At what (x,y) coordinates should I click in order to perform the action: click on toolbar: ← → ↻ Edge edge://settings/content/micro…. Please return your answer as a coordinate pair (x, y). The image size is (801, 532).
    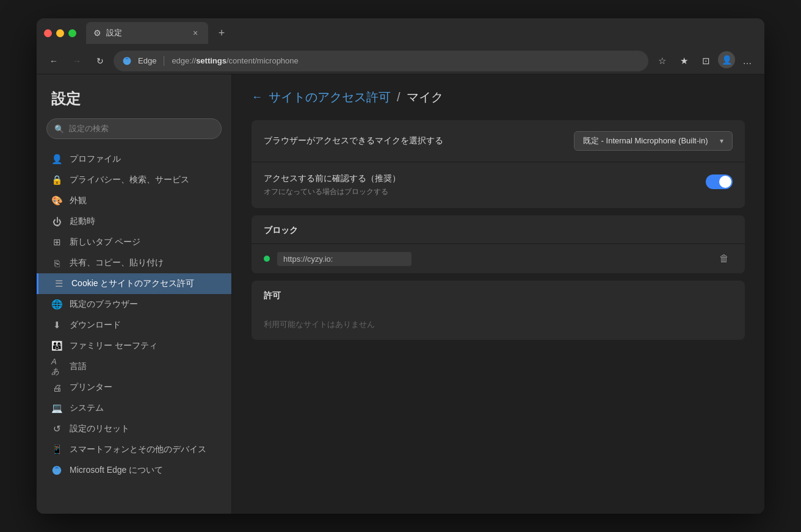
    Looking at the image, I should click on (400, 61).